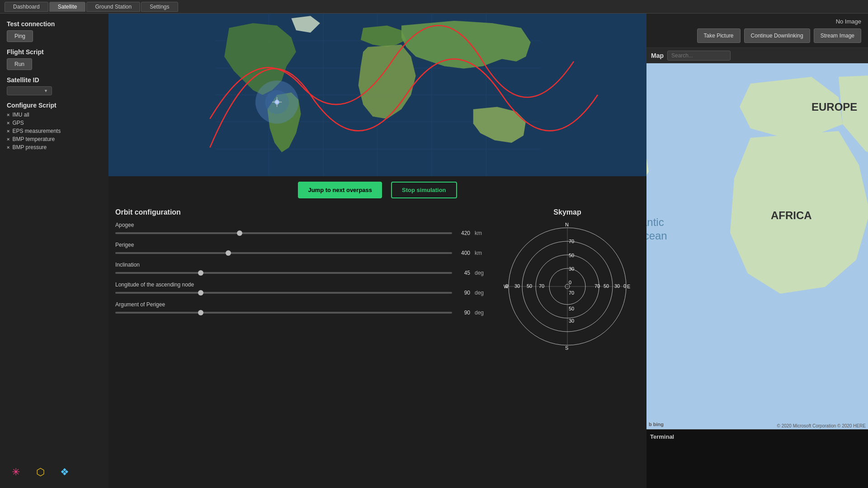  Describe the element at coordinates (567, 225) in the screenshot. I see `svg-text: N` at that location.